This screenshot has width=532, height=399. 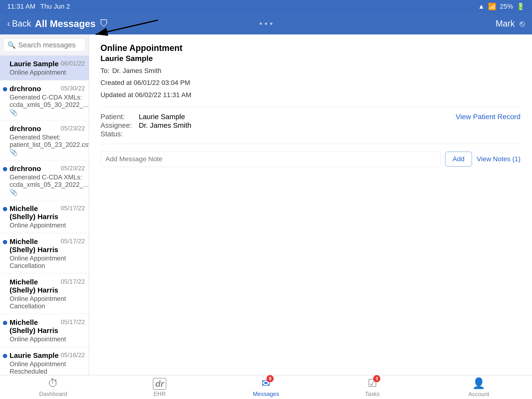 I want to click on back-label: Back, so click(x=22, y=24).